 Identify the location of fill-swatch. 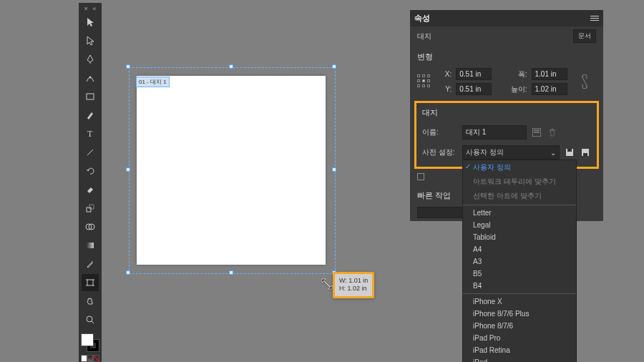
(87, 340).